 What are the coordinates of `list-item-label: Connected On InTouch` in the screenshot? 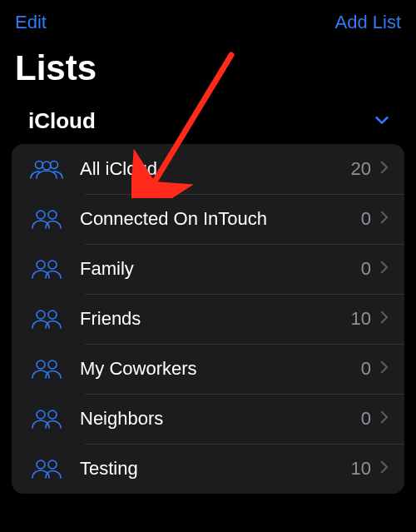 It's located at (220, 219).